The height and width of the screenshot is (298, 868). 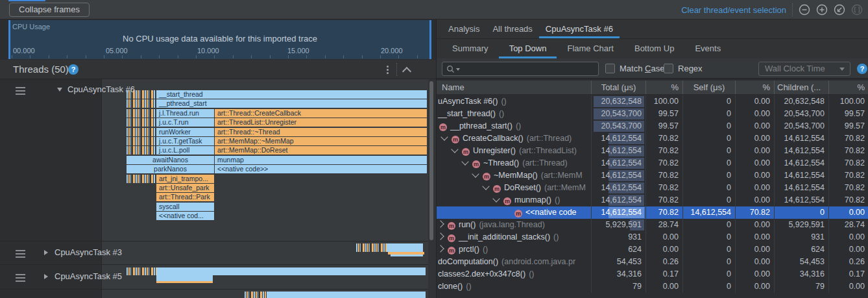 I want to click on column-header-total: Total (μs), so click(x=619, y=87).